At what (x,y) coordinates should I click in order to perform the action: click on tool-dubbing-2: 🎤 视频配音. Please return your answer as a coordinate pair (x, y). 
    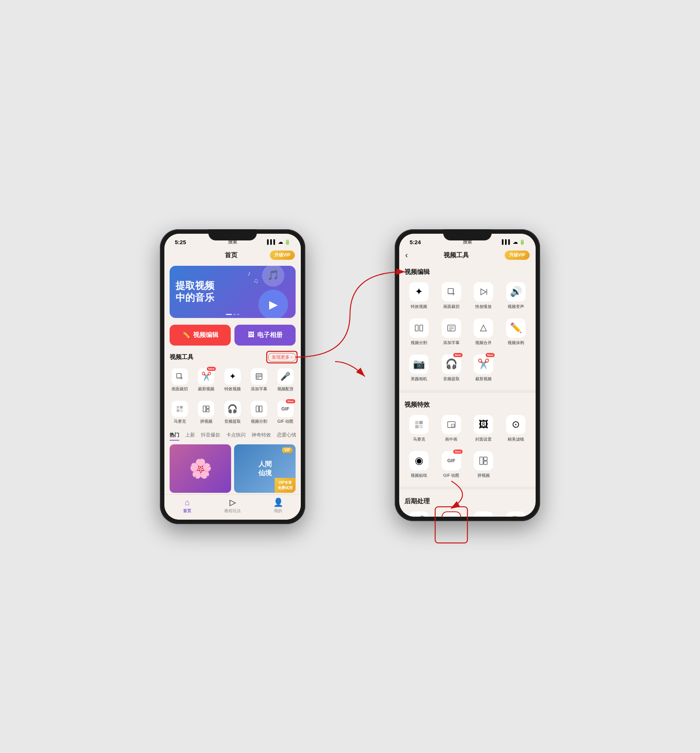
    Looking at the image, I should click on (419, 512).